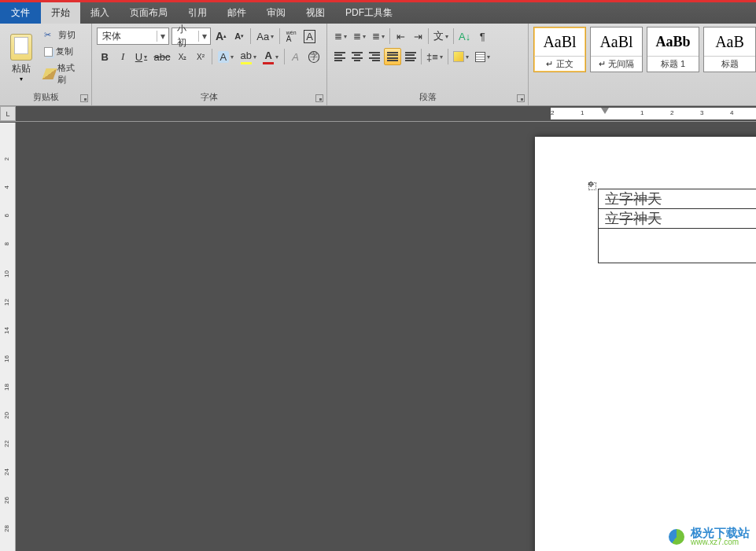 This screenshot has height=551, width=756. Describe the element at coordinates (319, 98) in the screenshot. I see `font-dialog-launcher` at that location.